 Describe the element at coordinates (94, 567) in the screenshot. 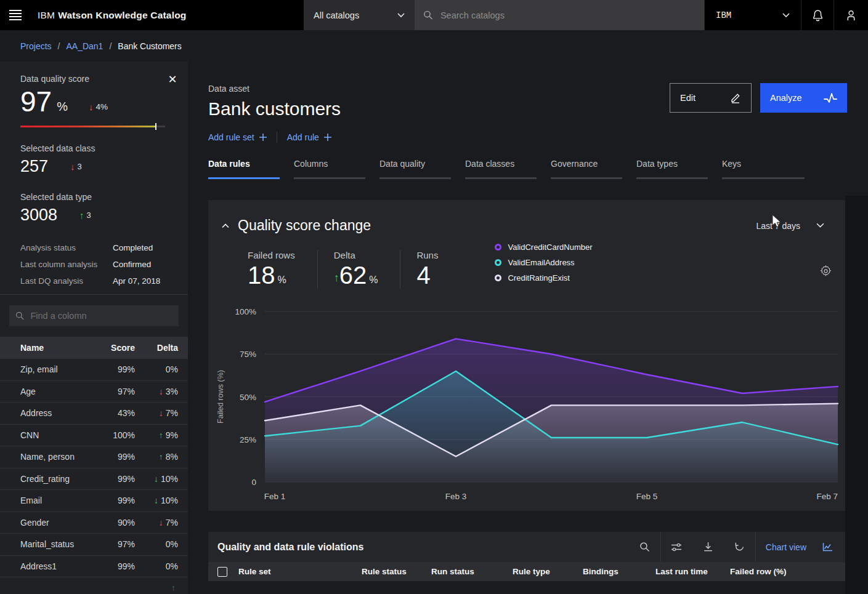

I see `table-row: Address199%0%` at that location.